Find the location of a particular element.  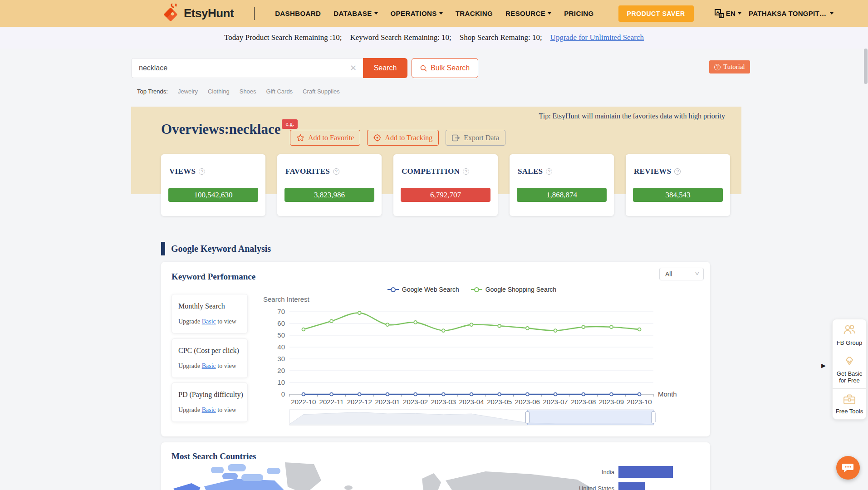

nav-database: DATABASE is located at coordinates (356, 14).